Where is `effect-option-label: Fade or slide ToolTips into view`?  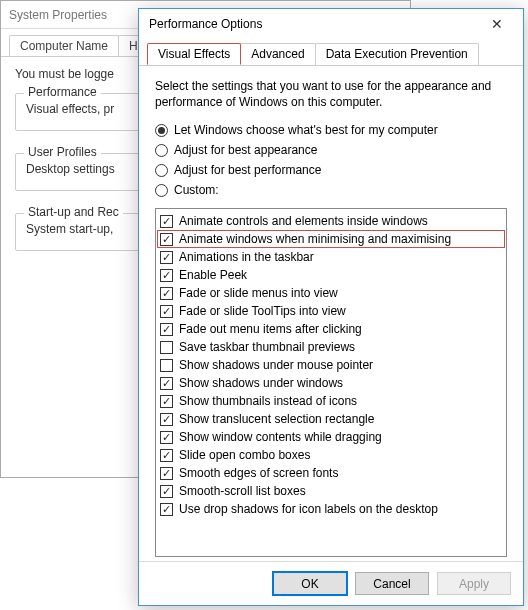
effect-option-label: Fade or slide ToolTips into view is located at coordinates (262, 311).